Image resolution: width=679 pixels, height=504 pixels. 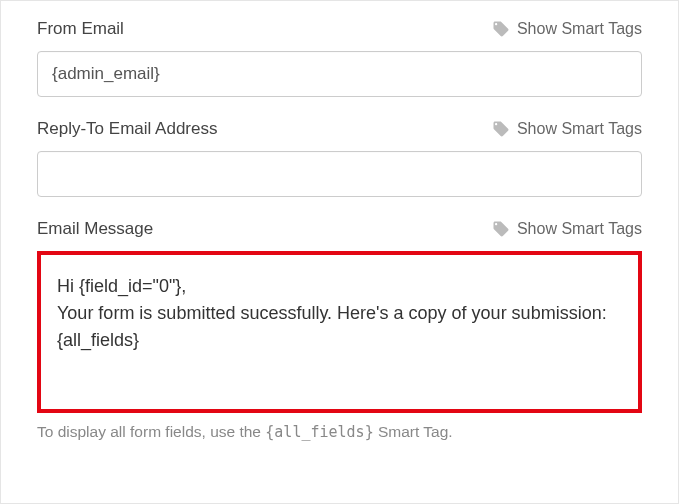 What do you see at coordinates (340, 74) in the screenshot?
I see `from-email-input` at bounding box center [340, 74].